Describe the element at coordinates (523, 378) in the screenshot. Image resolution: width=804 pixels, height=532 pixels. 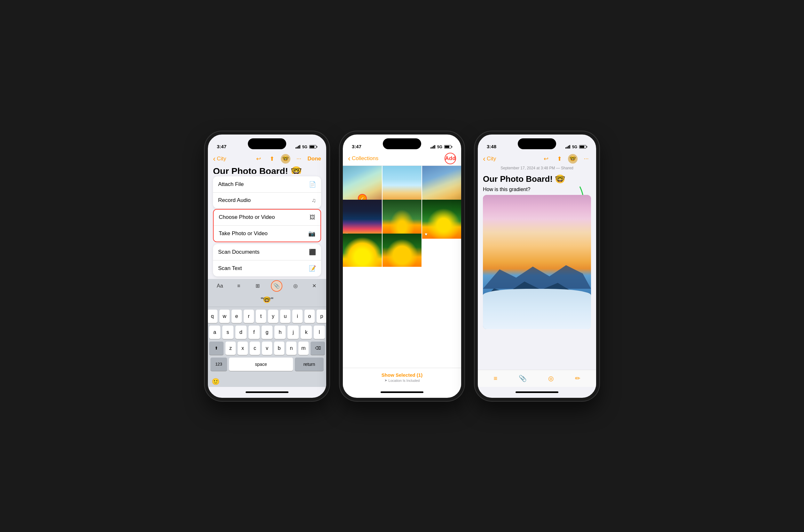
I see `attach-icon-3: 📎` at that location.